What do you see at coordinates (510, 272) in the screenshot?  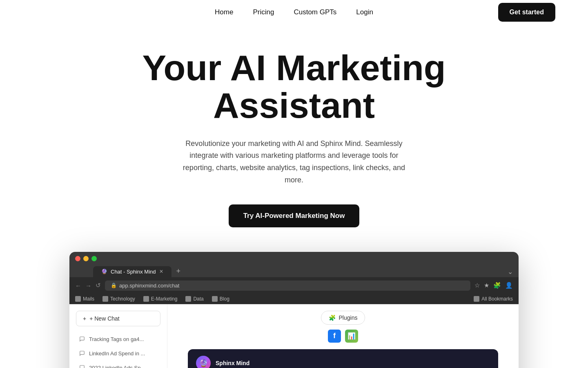 I see `browser-expand-icon: ⌄` at bounding box center [510, 272].